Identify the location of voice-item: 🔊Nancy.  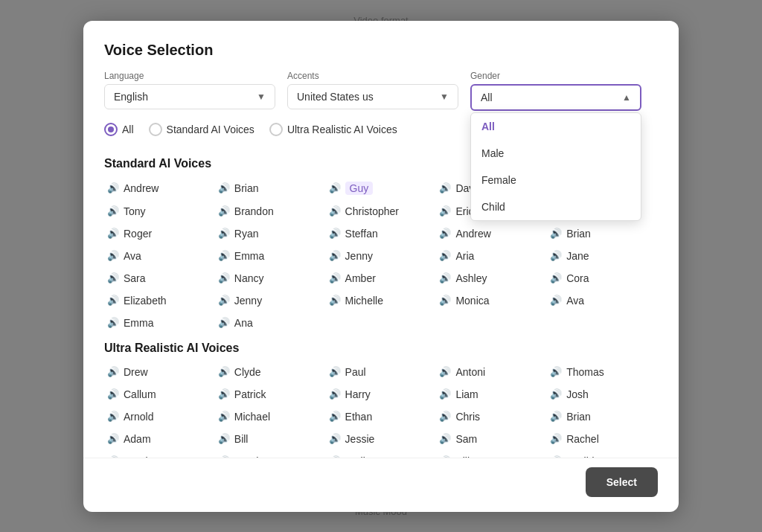
(271, 278).